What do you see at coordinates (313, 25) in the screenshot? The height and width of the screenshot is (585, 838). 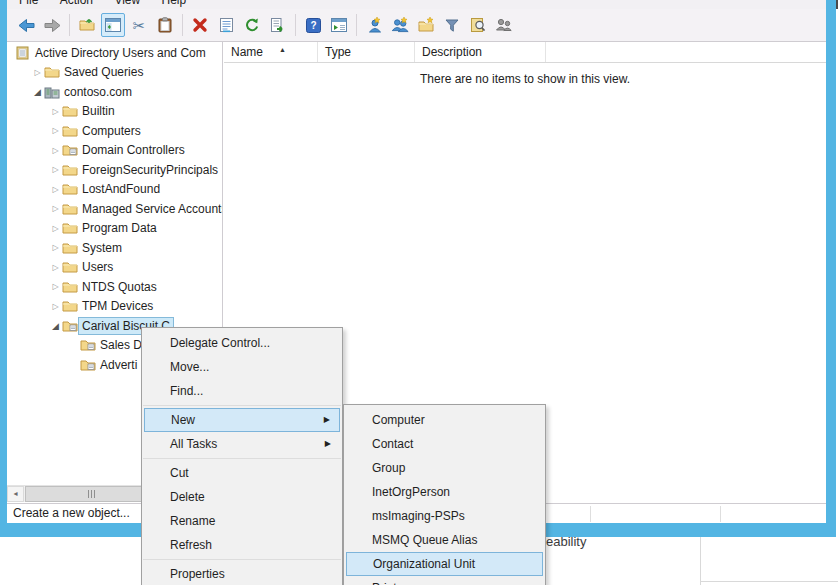 I see `help-icon: ?` at bounding box center [313, 25].